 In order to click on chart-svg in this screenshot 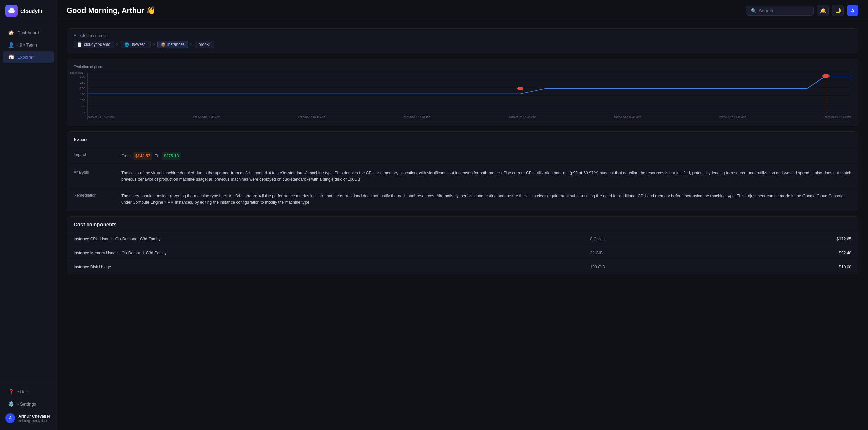, I will do `click(469, 93)`.